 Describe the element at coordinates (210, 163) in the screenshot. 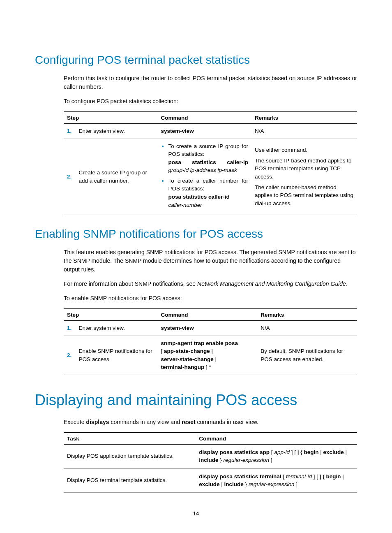

I see `section1-table: Step Command Remarks 1. Enter system vie…` at that location.